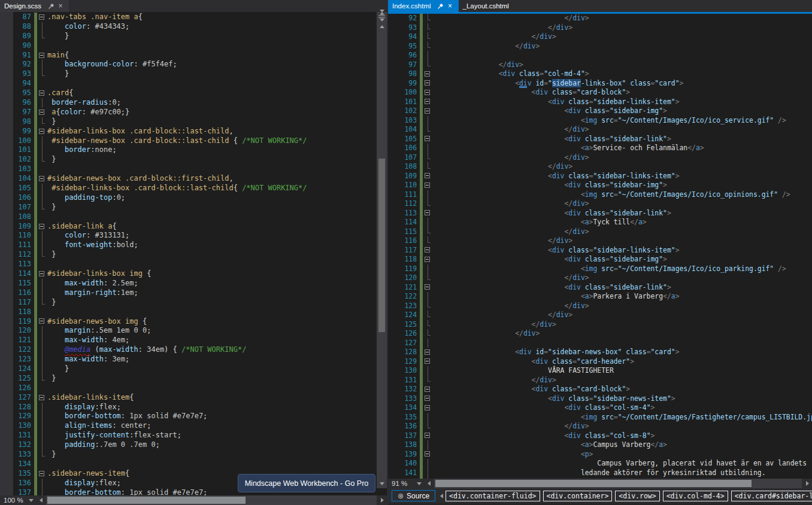 This screenshot has height=505, width=812. Describe the element at coordinates (188, 436) in the screenshot. I see `code-line-131: 131 justify-content:flex-start;` at that location.